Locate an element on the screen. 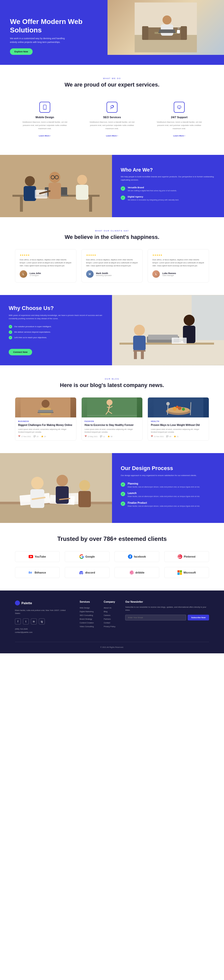  footer-link: Web Design is located at coordinates (87, 608).